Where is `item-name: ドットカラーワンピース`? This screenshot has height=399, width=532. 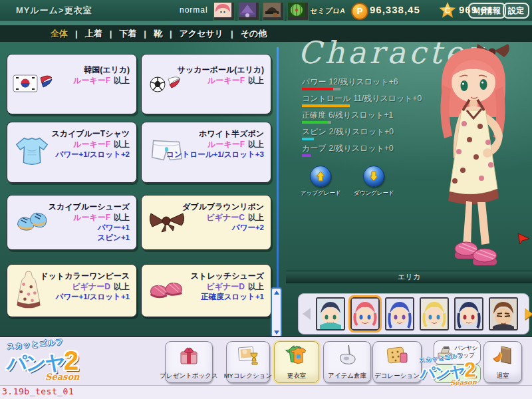 item-name: ドットカラーワンピース is located at coordinates (85, 277).